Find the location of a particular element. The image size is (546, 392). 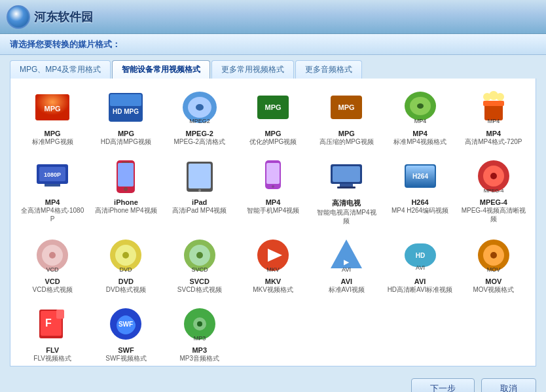

format-icon-avi1: ▶AVI is located at coordinates (346, 255).